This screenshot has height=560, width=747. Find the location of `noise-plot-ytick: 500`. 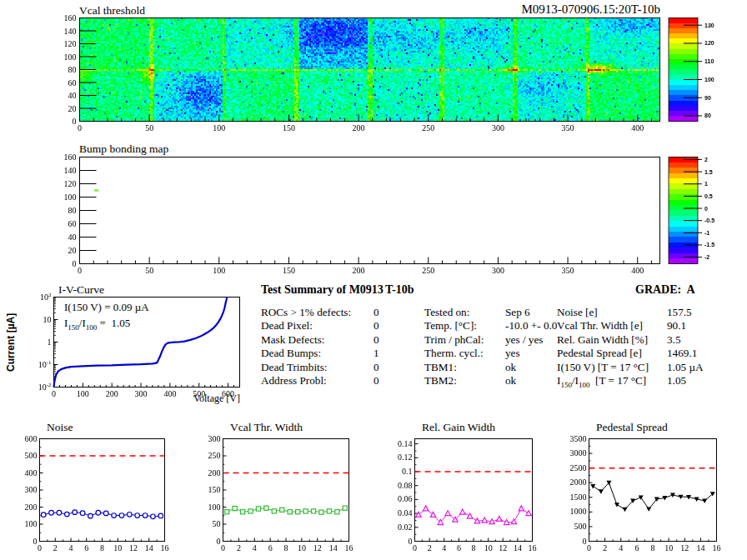

noise-plot-ytick: 500 is located at coordinates (32, 455).